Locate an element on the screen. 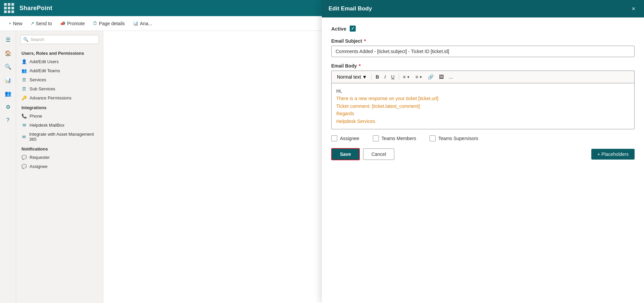 This screenshot has height=303, width=644. teams-members-checkbox-item: Teams Members is located at coordinates (395, 138).